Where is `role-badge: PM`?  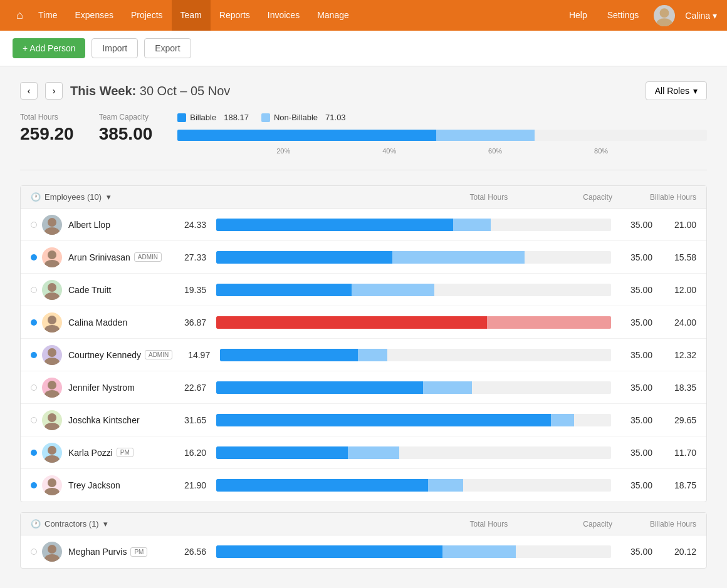 role-badge: PM is located at coordinates (125, 452).